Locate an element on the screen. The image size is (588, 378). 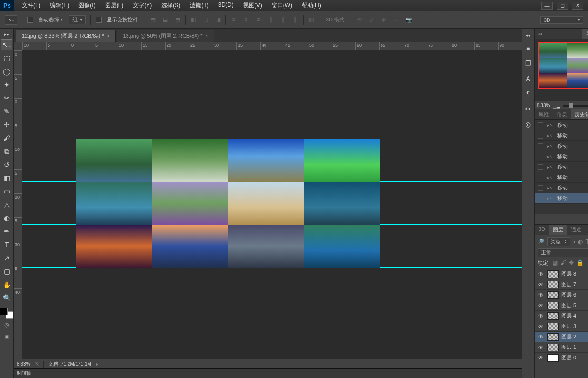
slide-icon: ↔ is located at coordinates (396, 20).